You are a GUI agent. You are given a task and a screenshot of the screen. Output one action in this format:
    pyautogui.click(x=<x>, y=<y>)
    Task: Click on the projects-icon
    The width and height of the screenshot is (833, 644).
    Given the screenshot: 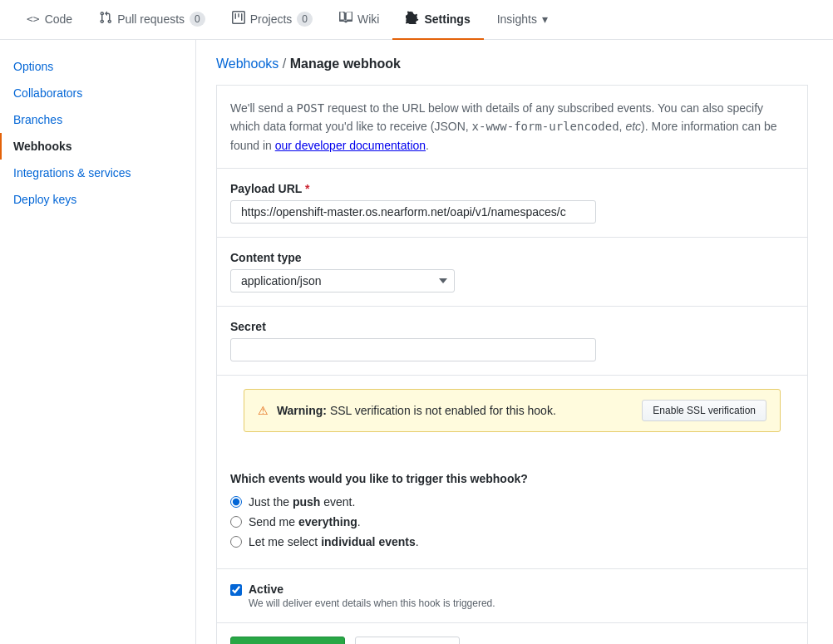 What is the action you would take?
    pyautogui.click(x=239, y=18)
    